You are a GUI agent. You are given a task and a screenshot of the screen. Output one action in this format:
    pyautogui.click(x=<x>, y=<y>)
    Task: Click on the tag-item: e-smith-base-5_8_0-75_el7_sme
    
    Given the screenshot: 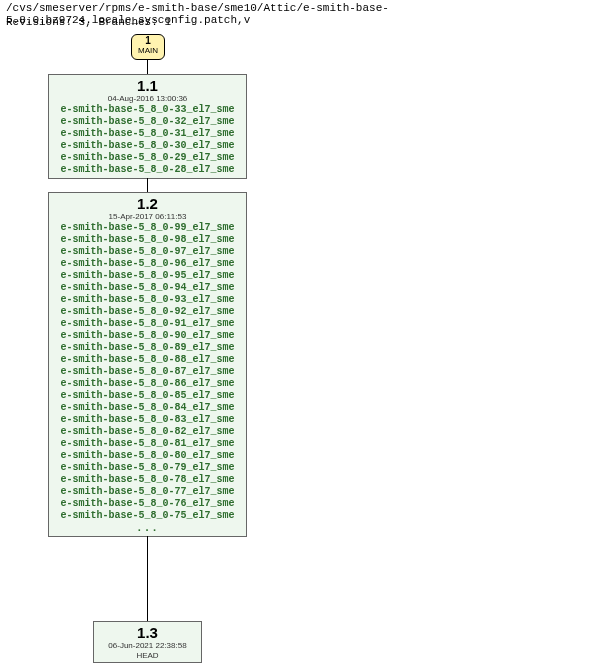 What is the action you would take?
    pyautogui.click(x=148, y=516)
    